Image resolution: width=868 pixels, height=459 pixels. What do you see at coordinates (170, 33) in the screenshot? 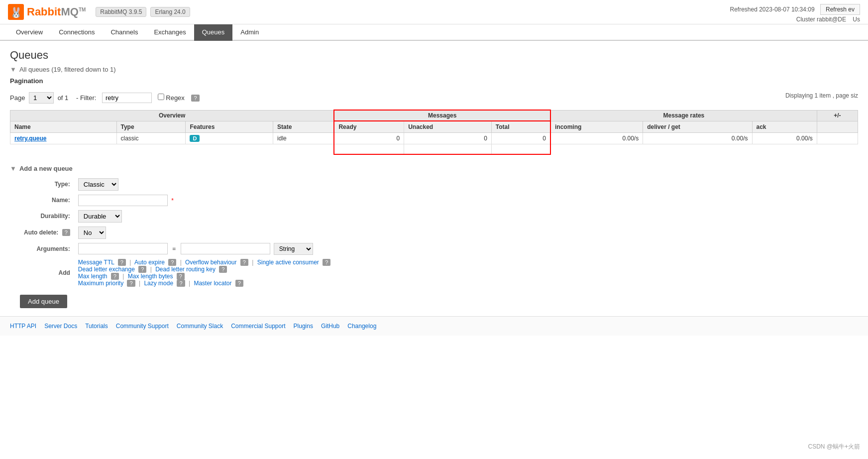
I see `nav-exchanges: Exchanges` at bounding box center [170, 33].